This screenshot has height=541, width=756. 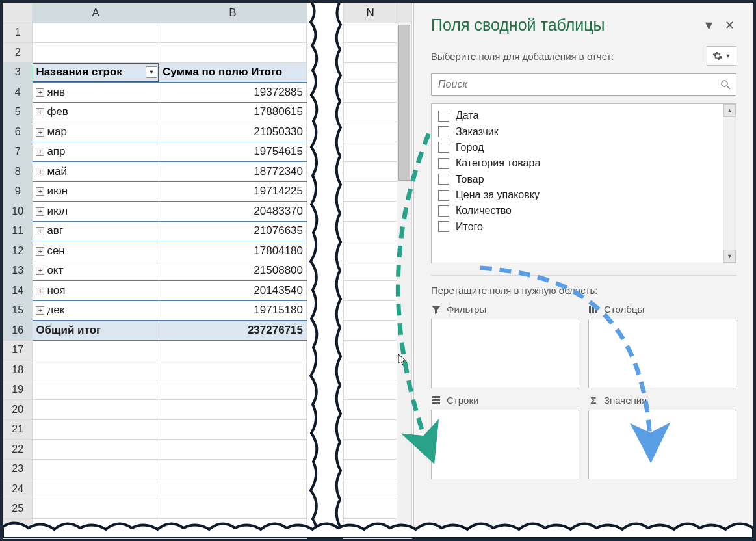 What do you see at coordinates (18, 92) in the screenshot?
I see `row-header: 4` at bounding box center [18, 92].